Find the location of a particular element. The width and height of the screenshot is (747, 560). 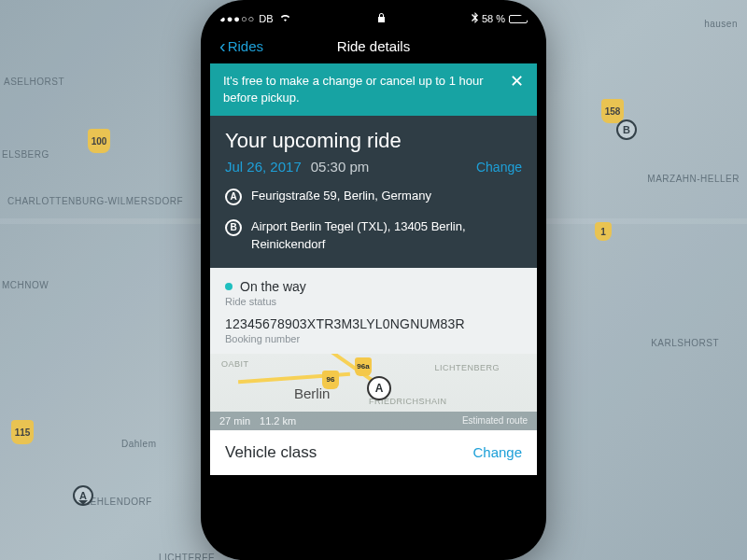

wifi-icon is located at coordinates (286, 19).